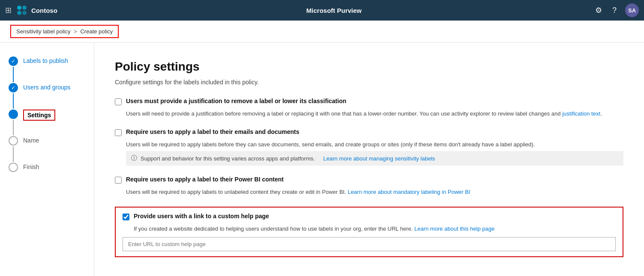 This screenshot has width=644, height=276. What do you see at coordinates (322, 32) in the screenshot?
I see `breadcrumb-bar: Sensitivity label policy > Create policy` at bounding box center [322, 32].